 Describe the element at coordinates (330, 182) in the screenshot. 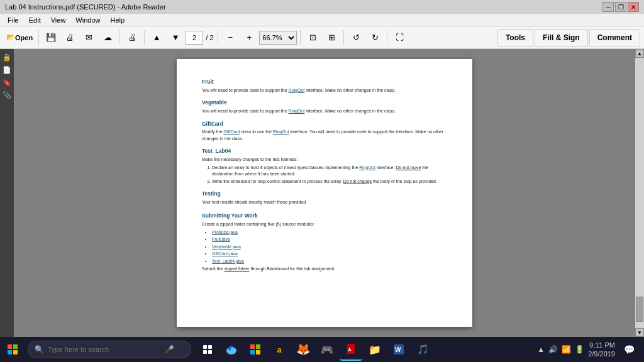

I see `list-item-2: Write the enhanced for loop control stat…` at that location.